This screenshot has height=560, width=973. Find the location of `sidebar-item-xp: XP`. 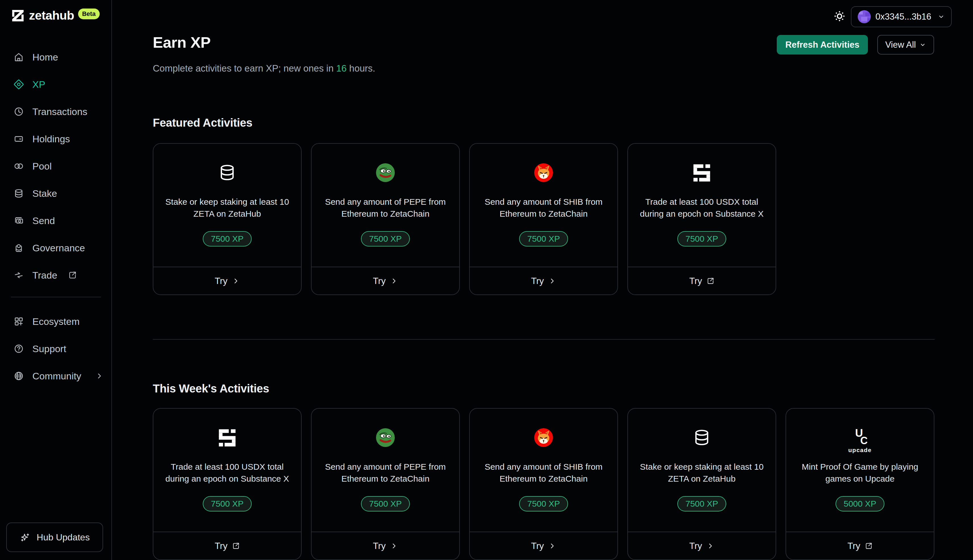

sidebar-item-xp: XP is located at coordinates (55, 85).